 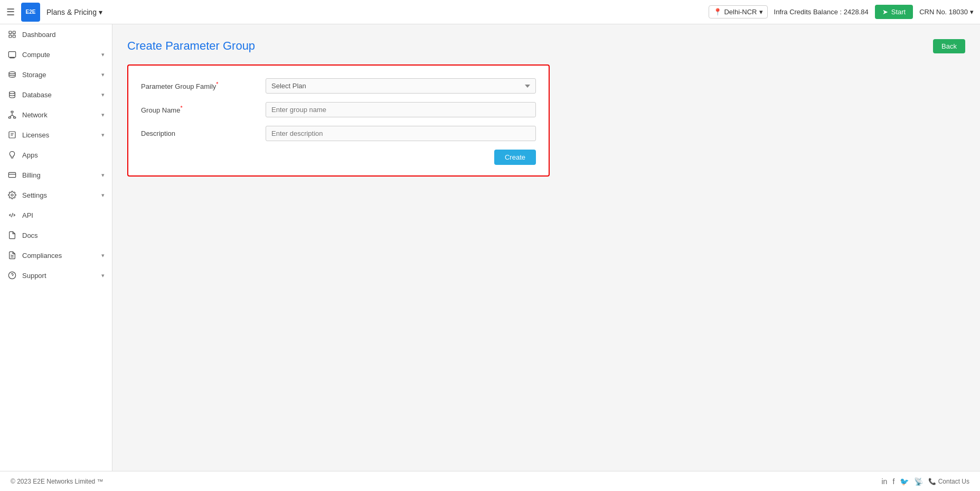 What do you see at coordinates (74, 12) in the screenshot?
I see `app-title-dropdown: Plans & Pricing ▾` at bounding box center [74, 12].